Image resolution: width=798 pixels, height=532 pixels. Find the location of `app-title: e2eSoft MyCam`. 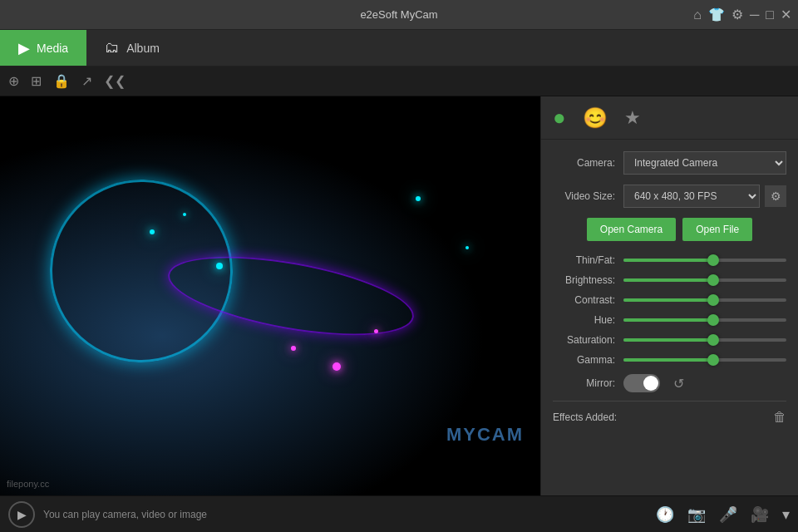

app-title: e2eSoft MyCam is located at coordinates (399, 15).